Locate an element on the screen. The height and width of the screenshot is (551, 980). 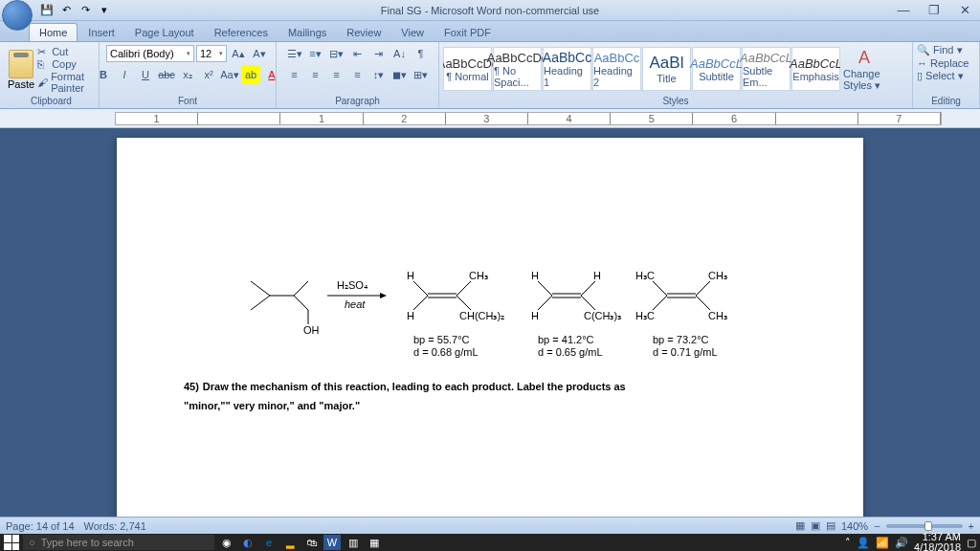
undo-button: ↶ is located at coordinates (66, 11).